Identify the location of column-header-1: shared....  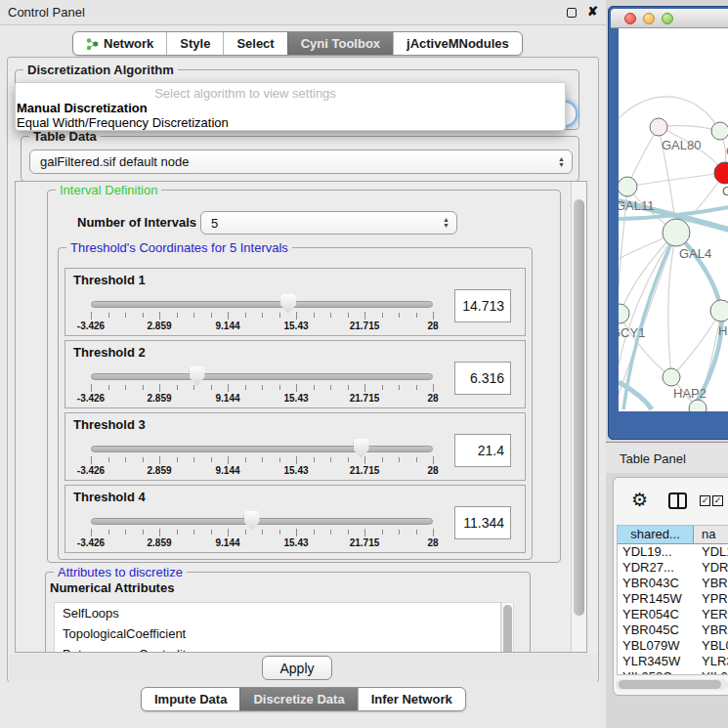
(656, 535).